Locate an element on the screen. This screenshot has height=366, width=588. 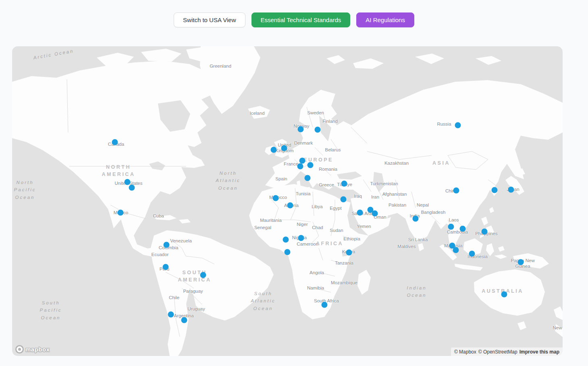
marker-united-kingdom is located at coordinates (285, 148).